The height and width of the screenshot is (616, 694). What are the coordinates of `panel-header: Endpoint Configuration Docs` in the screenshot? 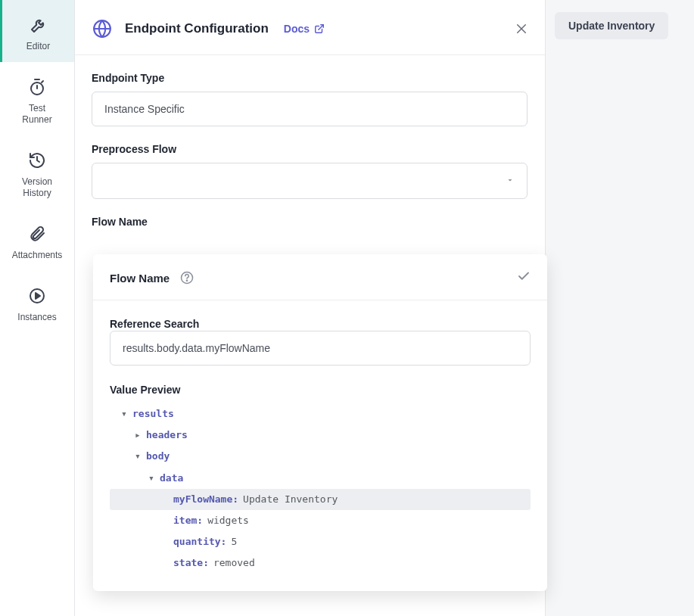 It's located at (310, 27).